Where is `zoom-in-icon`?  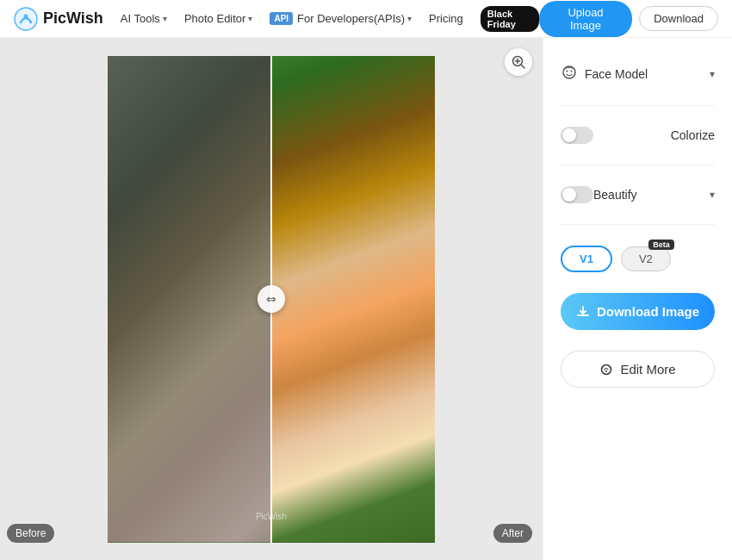 zoom-in-icon is located at coordinates (518, 62).